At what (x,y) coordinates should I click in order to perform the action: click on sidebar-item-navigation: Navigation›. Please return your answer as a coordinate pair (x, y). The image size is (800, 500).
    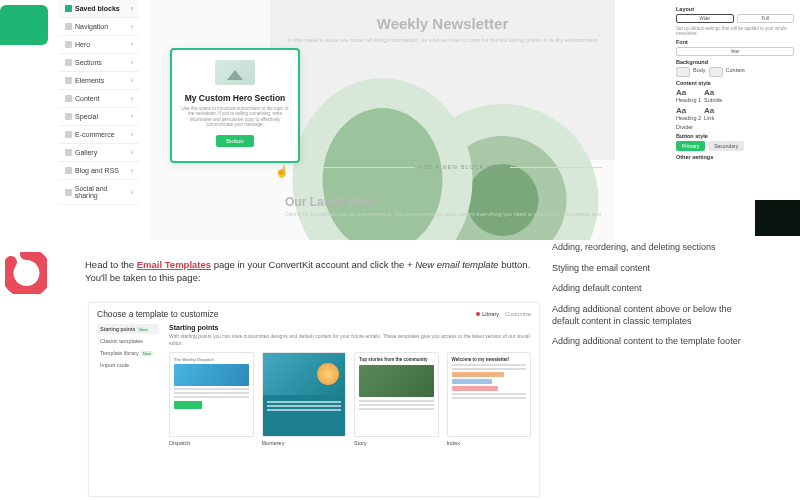
    Looking at the image, I should click on (99, 27).